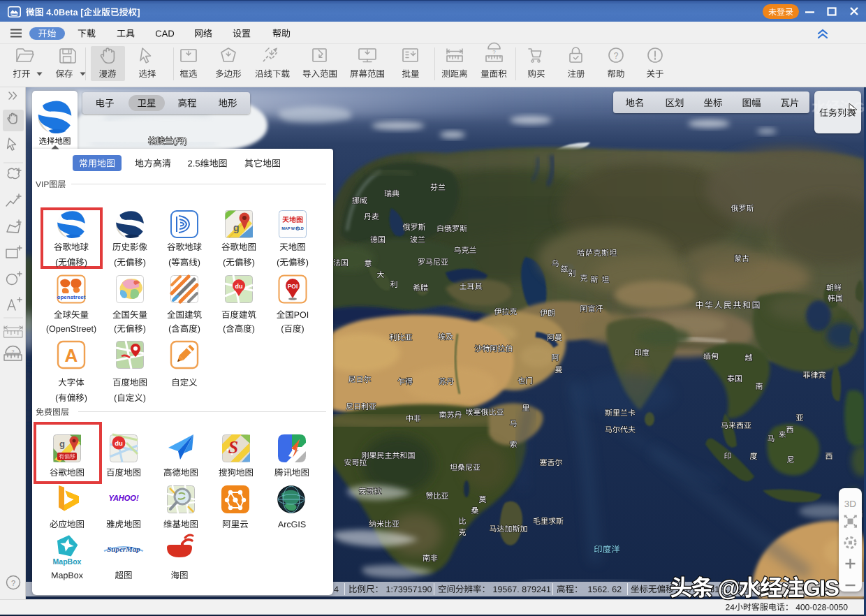 Image resolution: width=866 pixels, height=616 pixels. I want to click on svg-text: YAHOO!, so click(124, 498).